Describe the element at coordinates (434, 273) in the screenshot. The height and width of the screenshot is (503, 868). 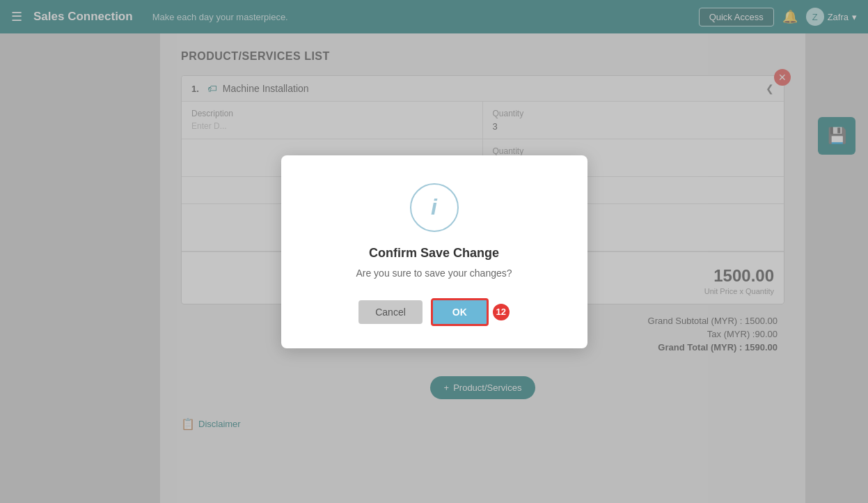
I see `dialog-message: Are you sure to save your changes?` at that location.